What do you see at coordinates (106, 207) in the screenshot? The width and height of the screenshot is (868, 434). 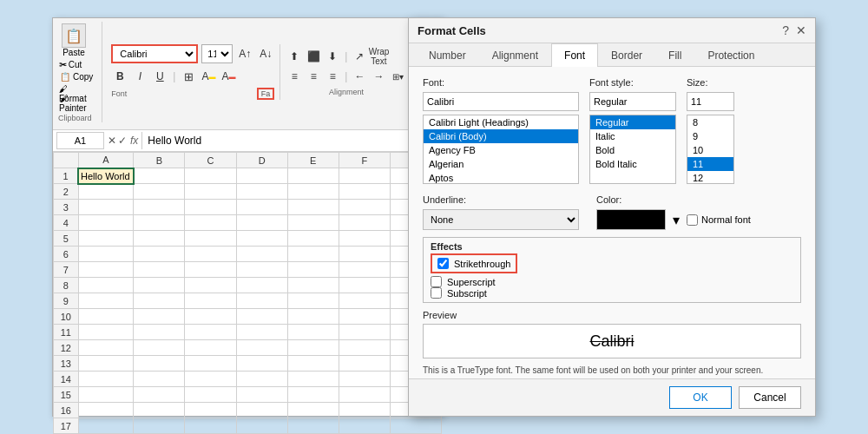 I see `cell-a3` at bounding box center [106, 207].